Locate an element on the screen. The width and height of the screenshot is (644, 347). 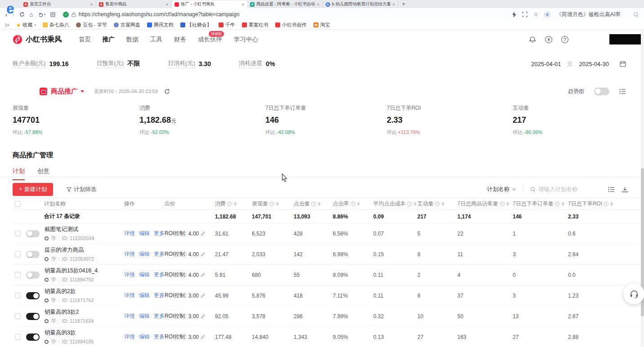
bookmark-item: 要案红书 is located at coordinates (255, 25).